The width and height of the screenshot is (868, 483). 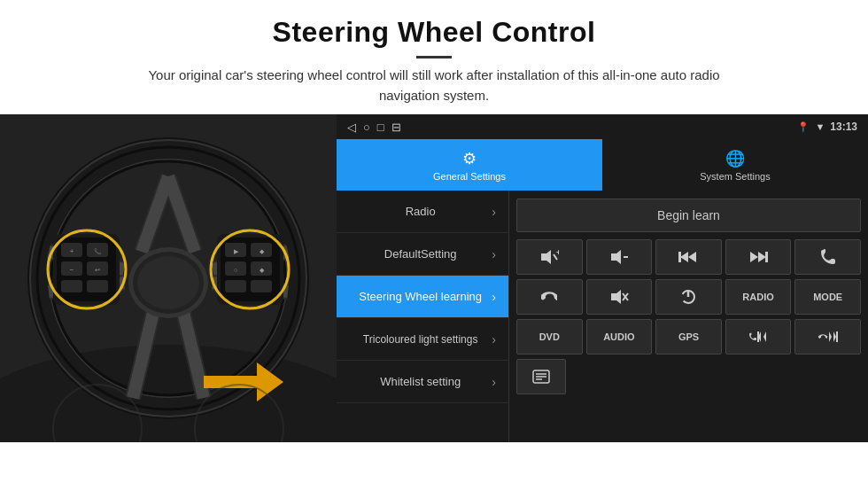 What do you see at coordinates (689, 297) in the screenshot?
I see `control-grid-row2: RADIO MODE` at bounding box center [689, 297].